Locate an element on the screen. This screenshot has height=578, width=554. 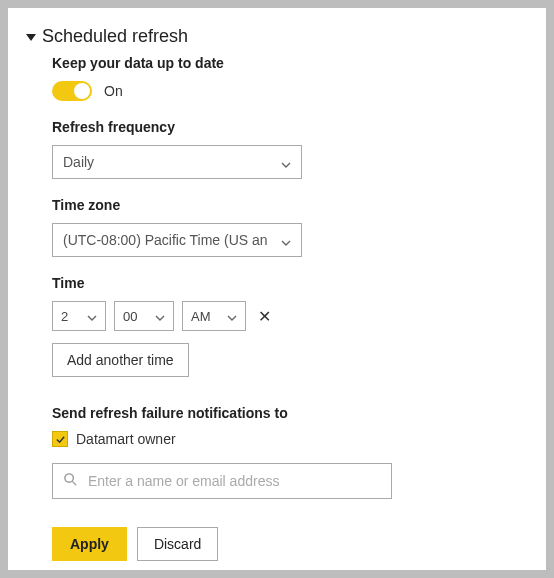
time-minute-value: 00 is located at coordinates (130, 316).